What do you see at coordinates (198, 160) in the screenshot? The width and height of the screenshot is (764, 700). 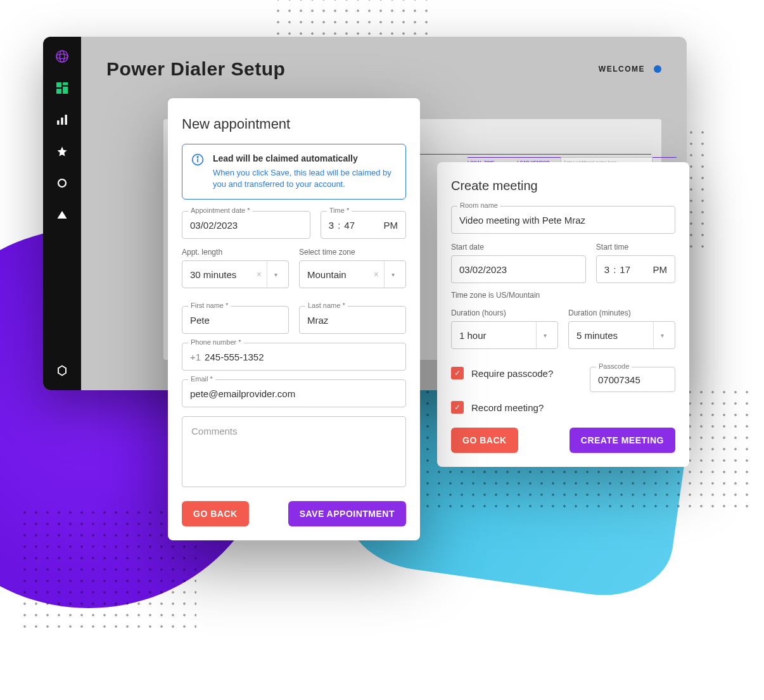 I see `info-icon` at bounding box center [198, 160].